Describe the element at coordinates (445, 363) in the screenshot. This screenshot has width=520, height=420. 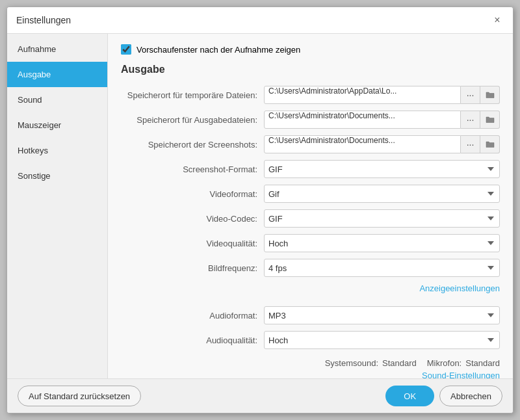
I see `mikrofon-label: Mikrofon:` at that location.